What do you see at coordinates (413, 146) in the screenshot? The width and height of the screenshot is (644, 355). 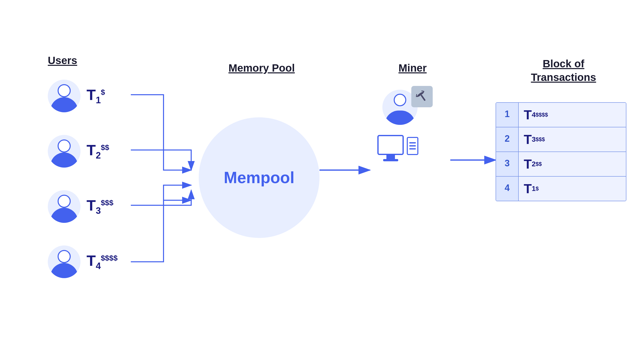 I see `server-icon` at bounding box center [413, 146].